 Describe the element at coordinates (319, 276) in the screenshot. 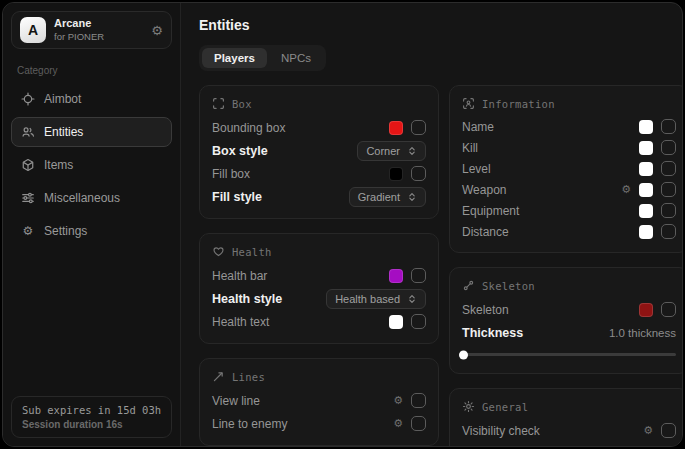

I see `setting-row: Health bar` at that location.